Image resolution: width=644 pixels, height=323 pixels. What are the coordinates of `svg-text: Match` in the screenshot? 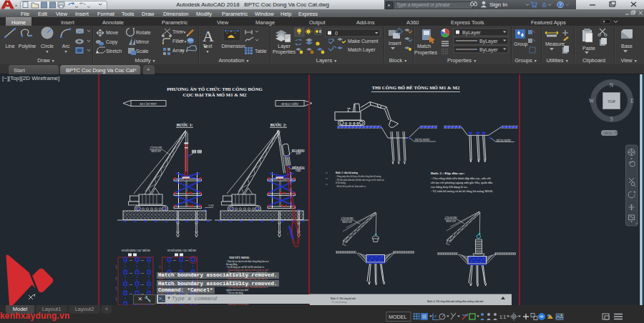 It's located at (424, 46).